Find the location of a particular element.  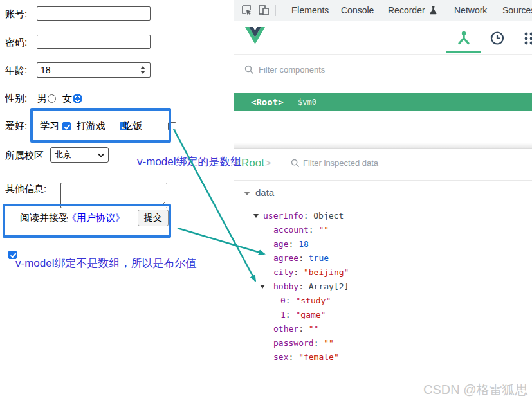

section-collapse-icon is located at coordinates (247, 193).